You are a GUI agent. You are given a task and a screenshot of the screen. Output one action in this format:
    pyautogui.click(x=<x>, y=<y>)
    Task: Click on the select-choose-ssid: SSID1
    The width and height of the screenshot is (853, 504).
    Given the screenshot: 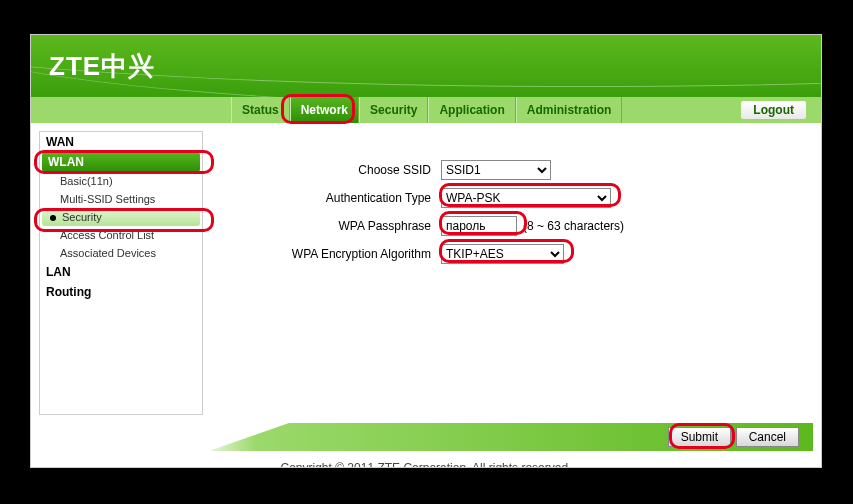 What is the action you would take?
    pyautogui.click(x=496, y=170)
    